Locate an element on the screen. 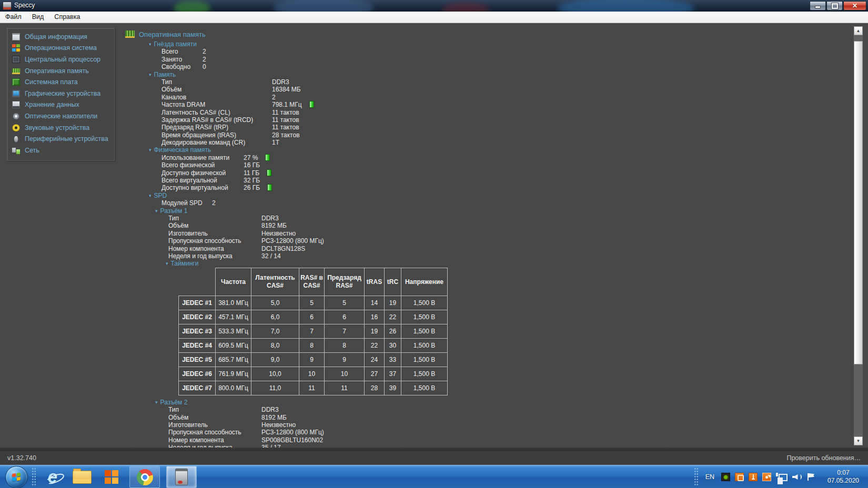  mouse-icon is located at coordinates (16, 139).